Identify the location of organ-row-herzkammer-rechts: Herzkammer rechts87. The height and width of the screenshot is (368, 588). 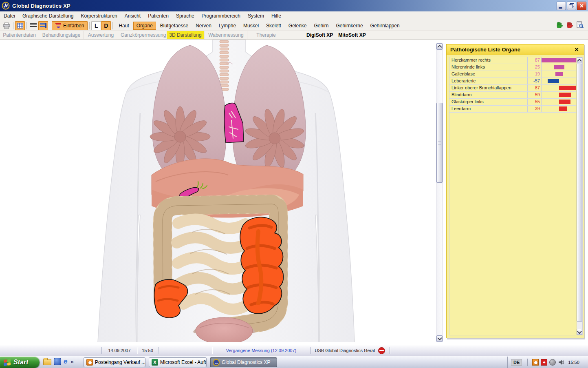
(513, 60).